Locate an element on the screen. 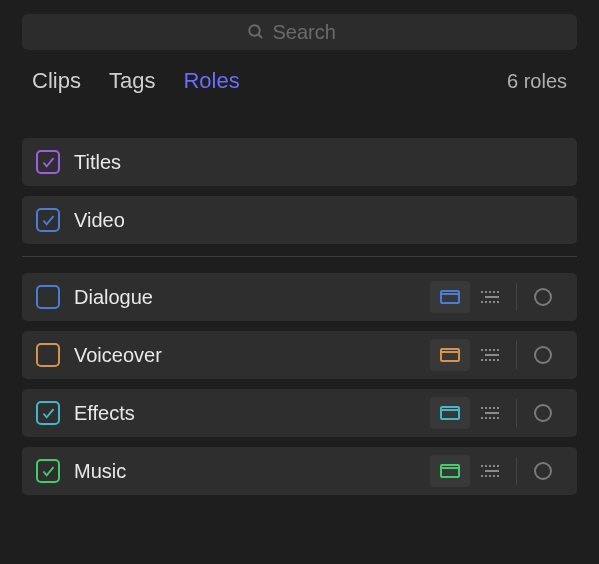 This screenshot has width=599, height=564. checkbox-voiceover is located at coordinates (48, 355).